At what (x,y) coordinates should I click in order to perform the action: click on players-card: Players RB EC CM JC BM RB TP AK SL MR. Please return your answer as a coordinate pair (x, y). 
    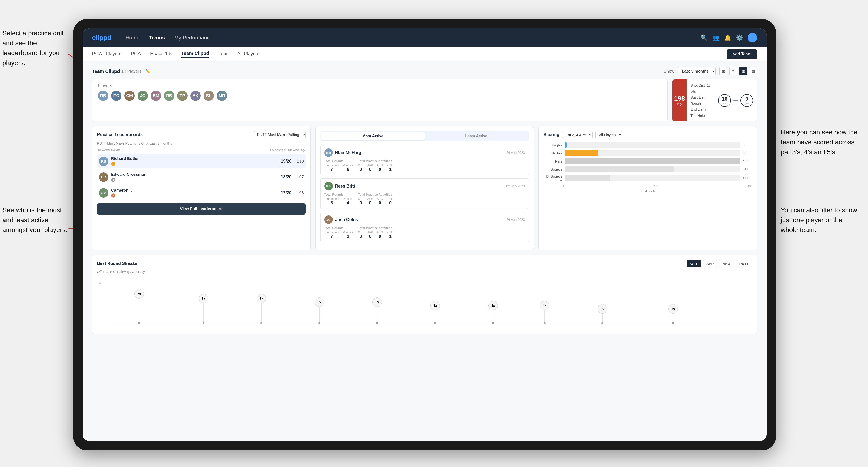
    Looking at the image, I should click on (380, 100).